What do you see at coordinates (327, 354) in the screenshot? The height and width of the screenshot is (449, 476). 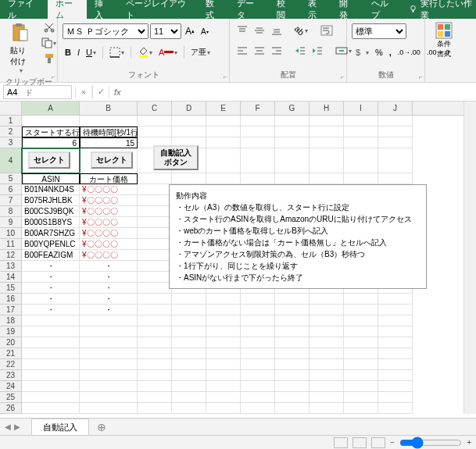 I see `cell-H21` at bounding box center [327, 354].